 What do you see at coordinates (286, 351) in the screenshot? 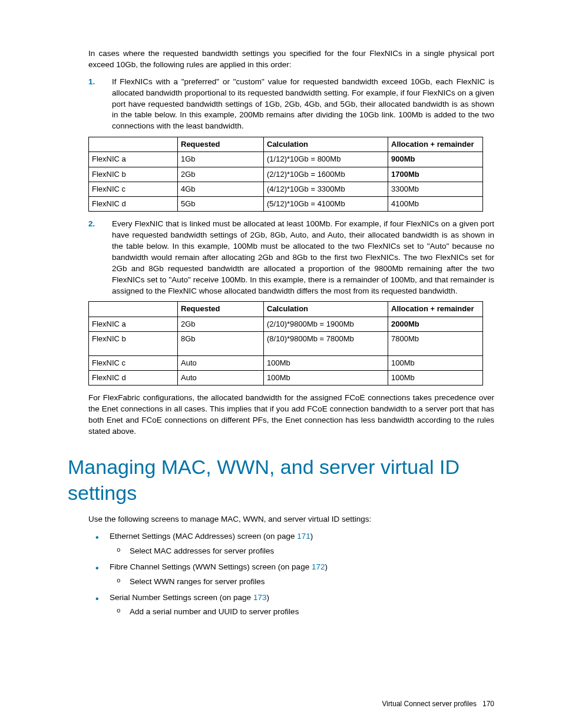
I see `table-2-body: FlexNIC a2Gb(2/10)*9800Mb = 1900Mb2000Mb…` at bounding box center [286, 351].